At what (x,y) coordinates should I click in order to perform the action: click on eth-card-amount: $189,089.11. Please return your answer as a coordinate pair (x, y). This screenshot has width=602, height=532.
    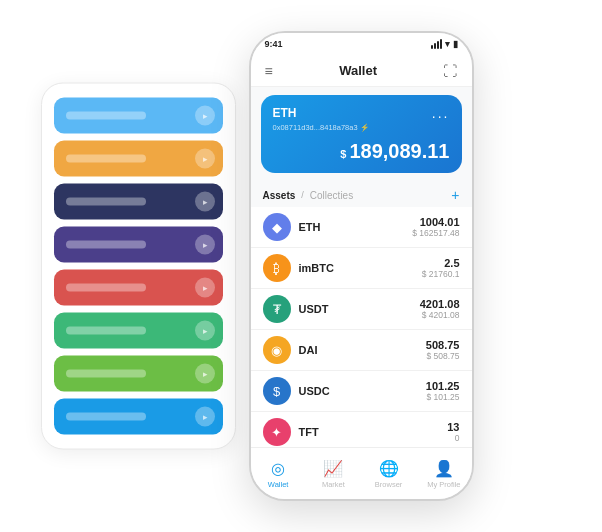
    Looking at the image, I should click on (362, 152).